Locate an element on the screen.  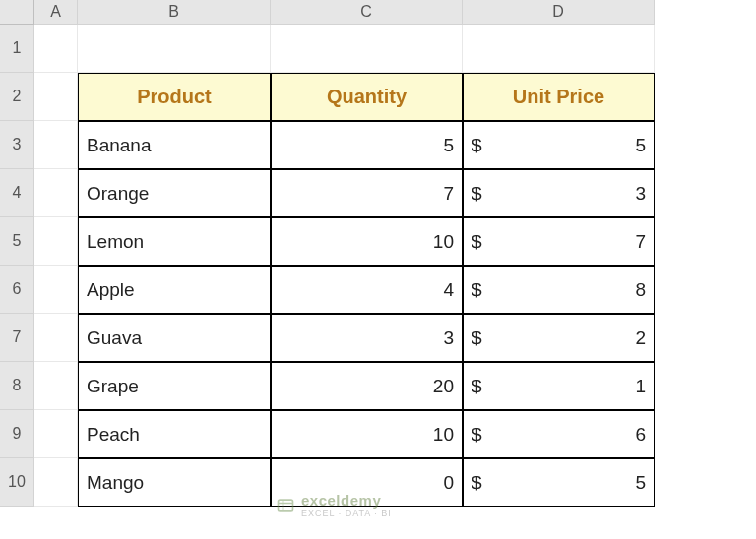
cell-product: Lemon is located at coordinates (174, 242).